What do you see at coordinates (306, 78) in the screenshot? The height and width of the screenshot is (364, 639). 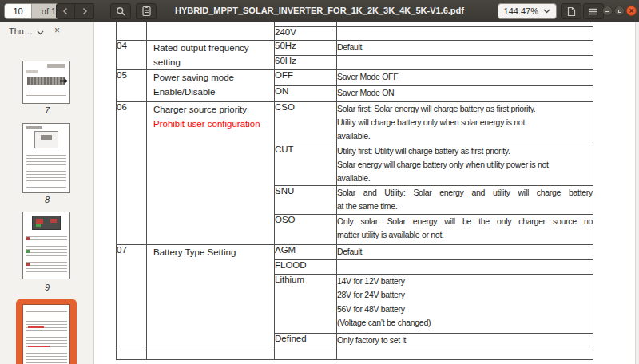 I see `option-value-cell: OFF` at bounding box center [306, 78].